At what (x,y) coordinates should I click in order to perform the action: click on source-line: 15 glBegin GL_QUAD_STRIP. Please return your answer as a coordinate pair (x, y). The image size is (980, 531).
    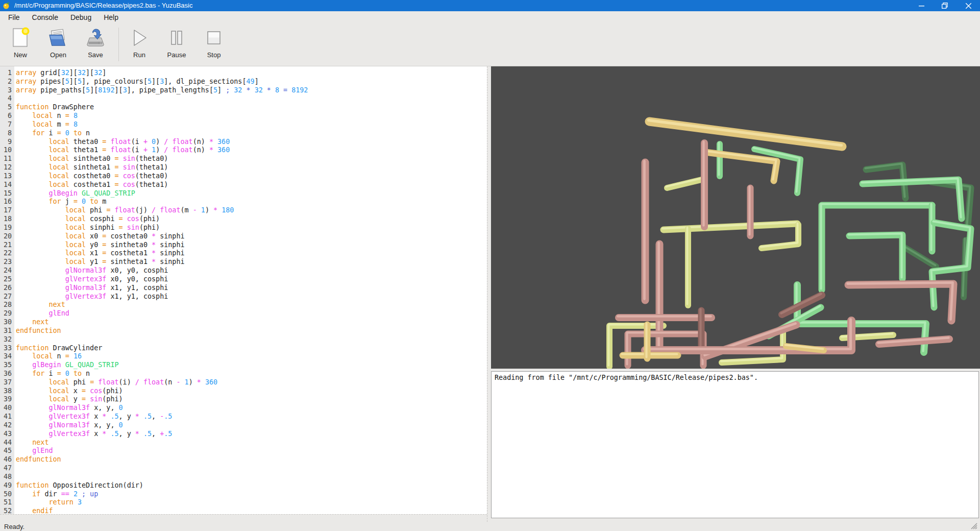
    Looking at the image, I should click on (243, 194).